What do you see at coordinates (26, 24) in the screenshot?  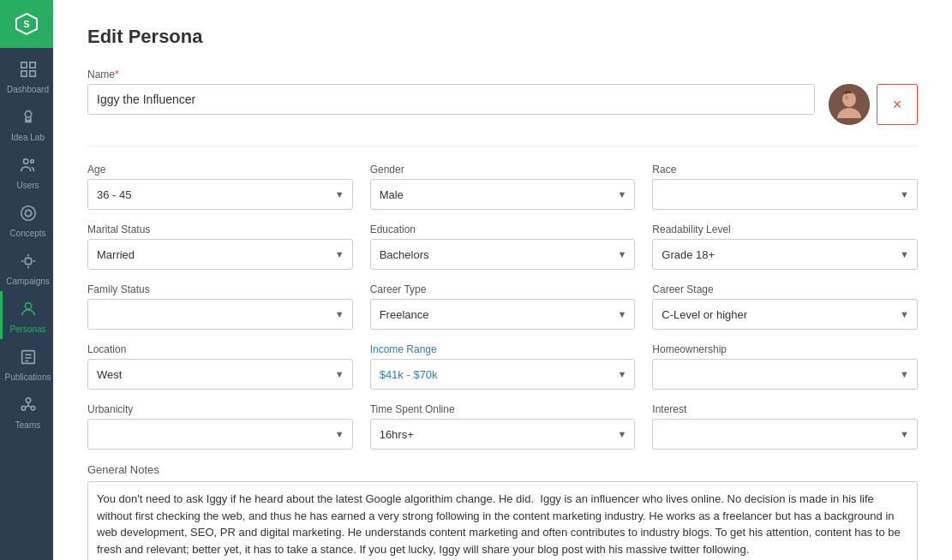 I see `svg-text: S` at bounding box center [26, 24].